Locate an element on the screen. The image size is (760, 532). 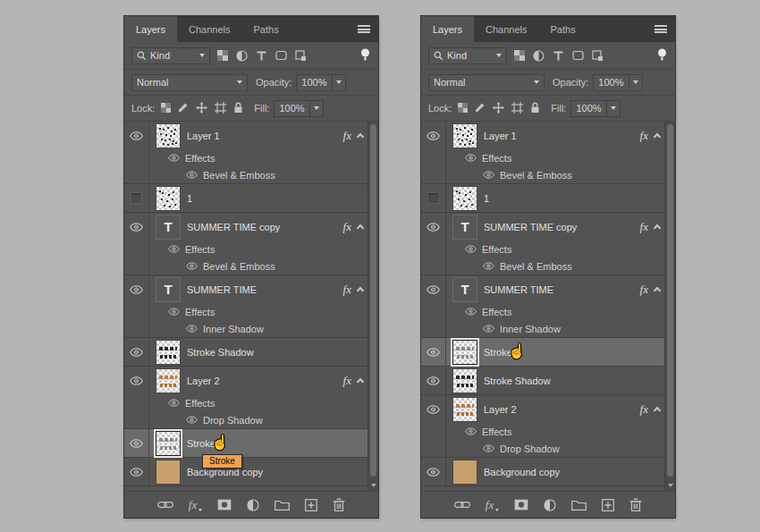
opacity-dropdown-button is located at coordinates (340, 82).